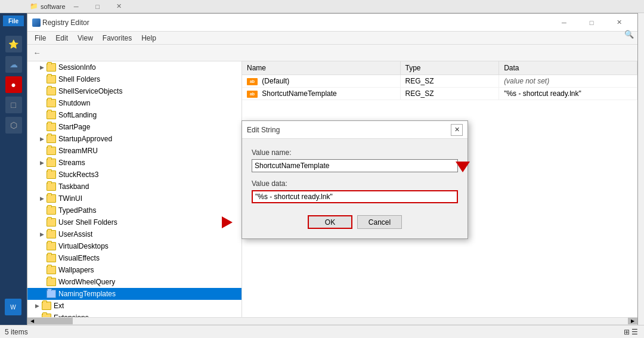  I want to click on tree-expander-namingtemplates, so click(42, 294).